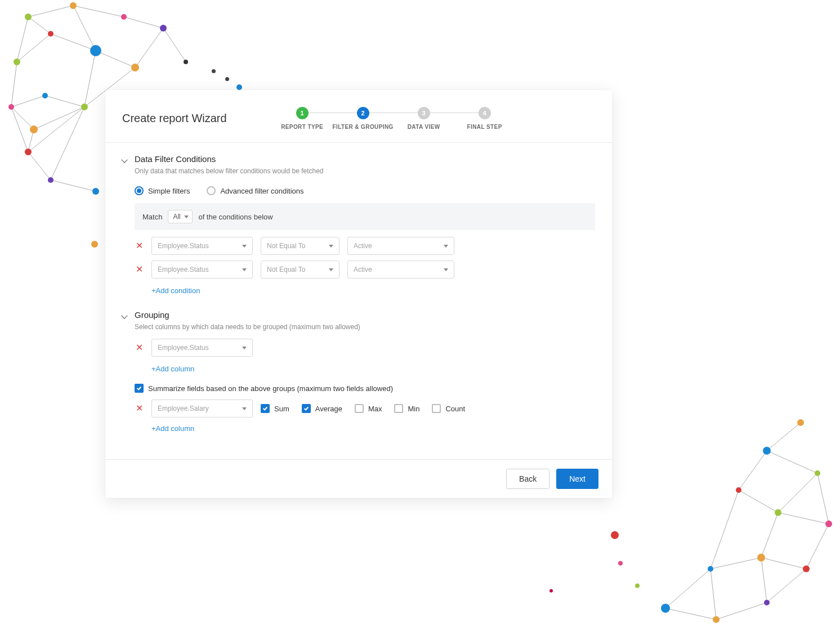 This screenshot has height=642, width=840. I want to click on radio-advanced-filters: Advanced filter conditions, so click(255, 191).